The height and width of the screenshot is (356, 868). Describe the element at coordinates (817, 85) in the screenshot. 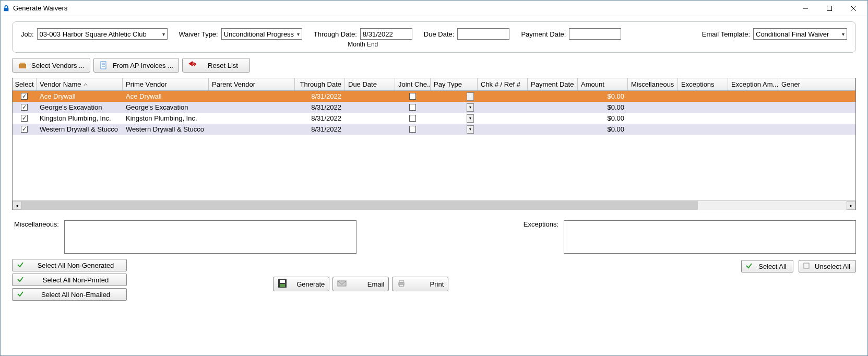

I see `col-gener: Gener` at that location.